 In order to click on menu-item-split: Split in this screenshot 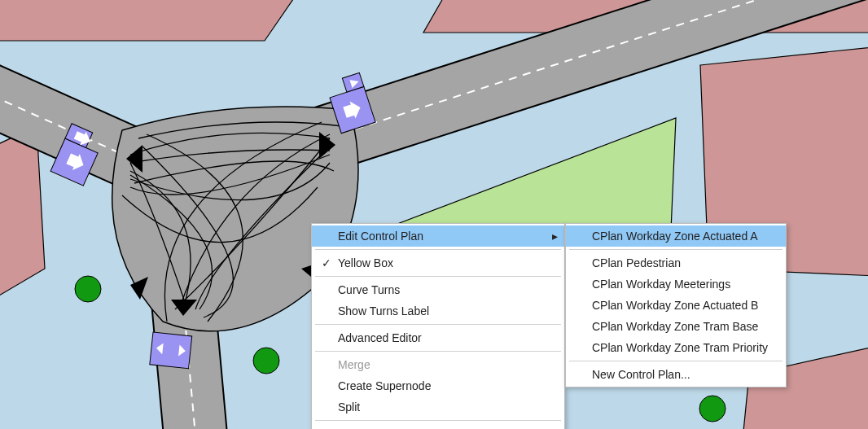, I will do `click(438, 407)`.